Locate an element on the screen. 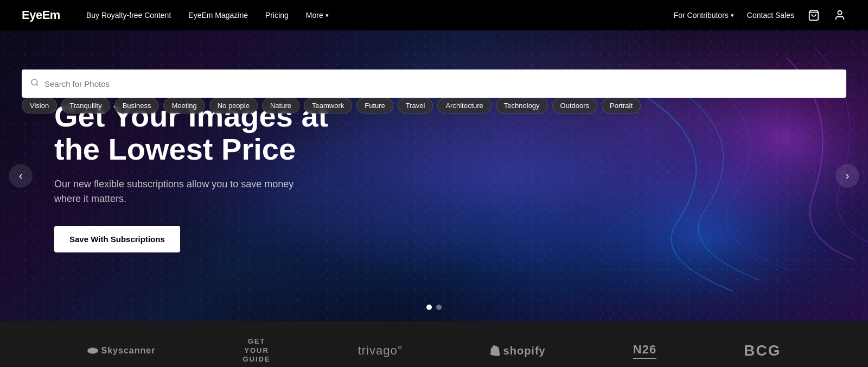 This screenshot has width=868, height=367. tag-item: Future is located at coordinates (375, 105).